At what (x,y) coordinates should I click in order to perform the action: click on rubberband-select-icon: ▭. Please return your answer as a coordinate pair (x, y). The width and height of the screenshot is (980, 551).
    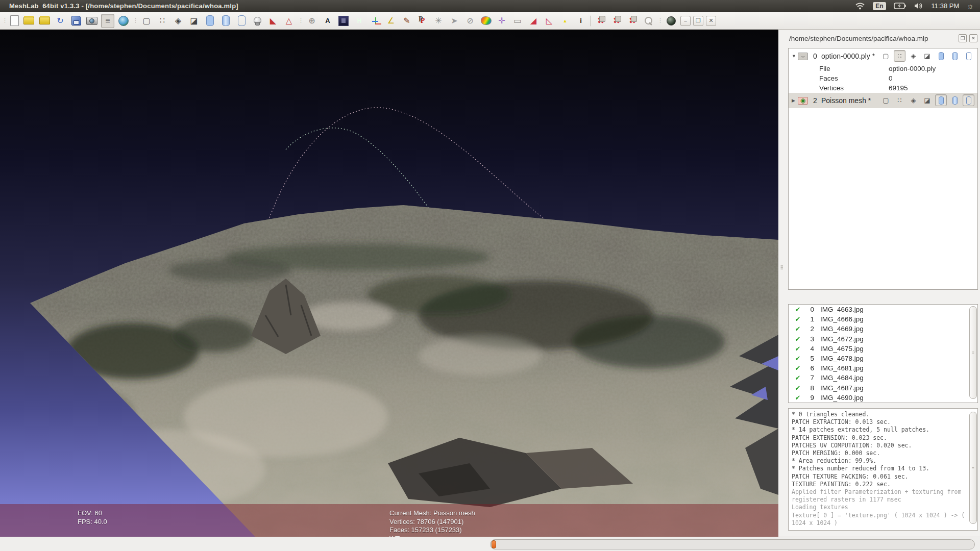
    Looking at the image, I should click on (518, 21).